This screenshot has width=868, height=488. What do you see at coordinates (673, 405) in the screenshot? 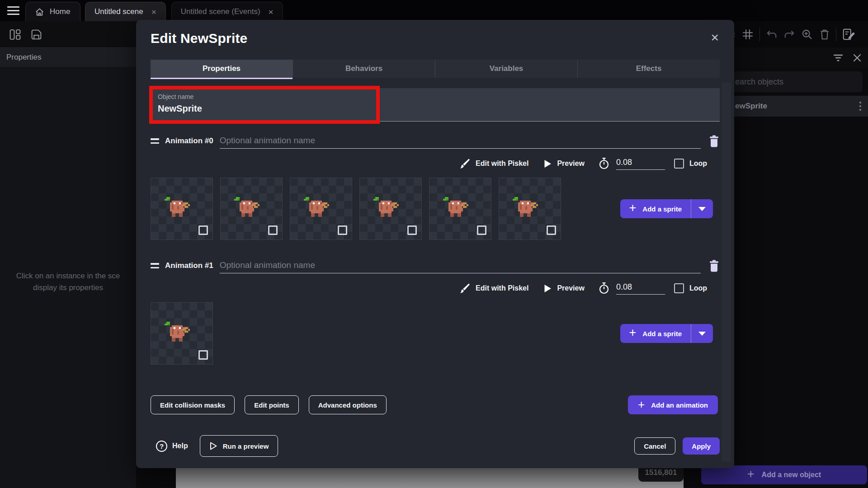
I see `add-animation-button: + Add an animation` at bounding box center [673, 405].